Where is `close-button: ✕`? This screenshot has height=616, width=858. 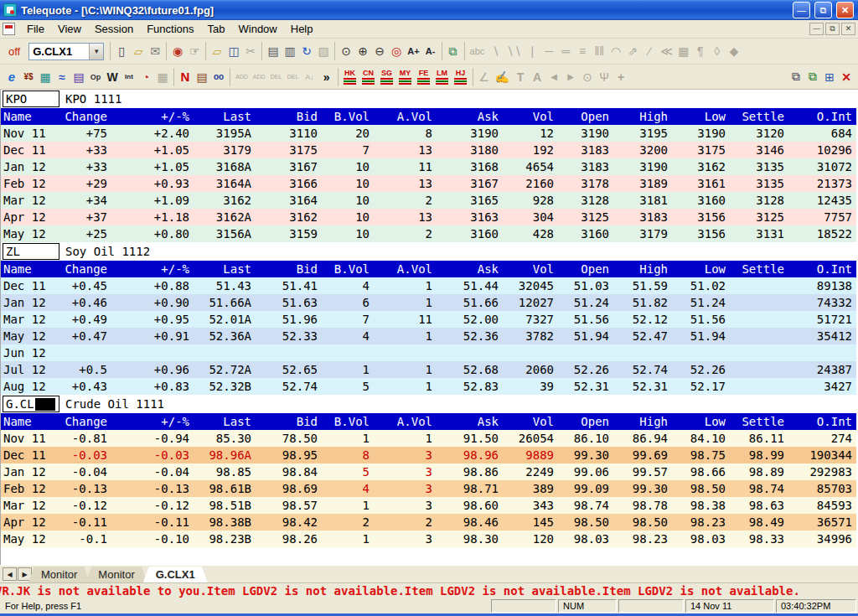
close-button: ✕ is located at coordinates (845, 10).